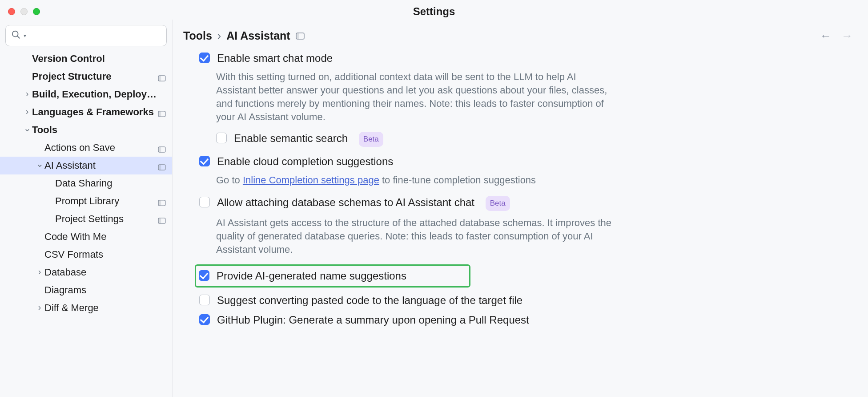  I want to click on cloud-completion-desc-prefix: Go to, so click(229, 180).